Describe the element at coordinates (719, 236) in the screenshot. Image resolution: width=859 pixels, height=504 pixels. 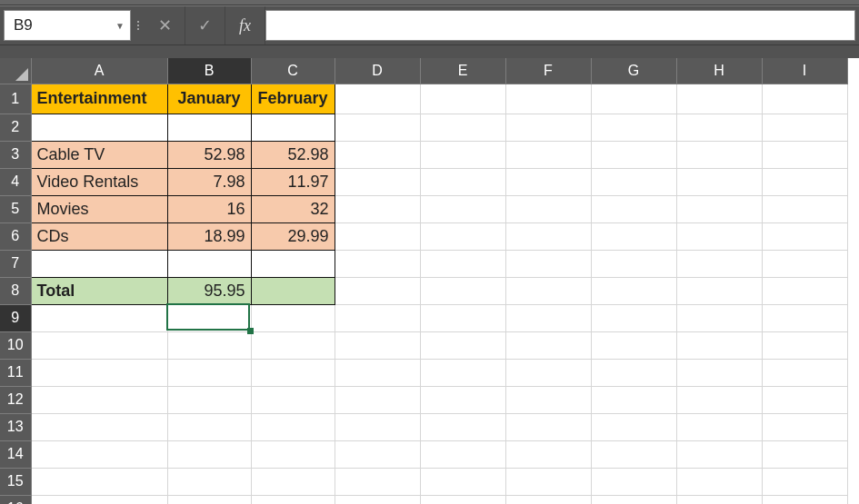
I see `cell-H6` at that location.